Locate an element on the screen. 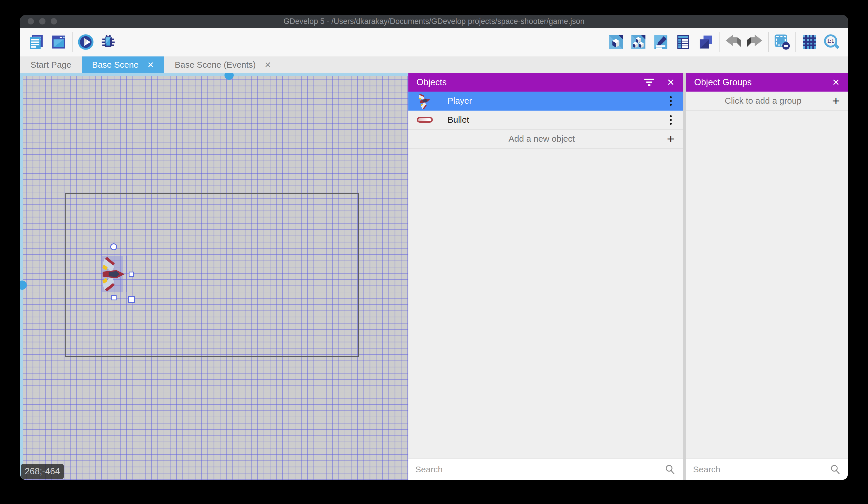 This screenshot has height=504, width=868. object-groups-panel-title: Object Groups is located at coordinates (763, 82).